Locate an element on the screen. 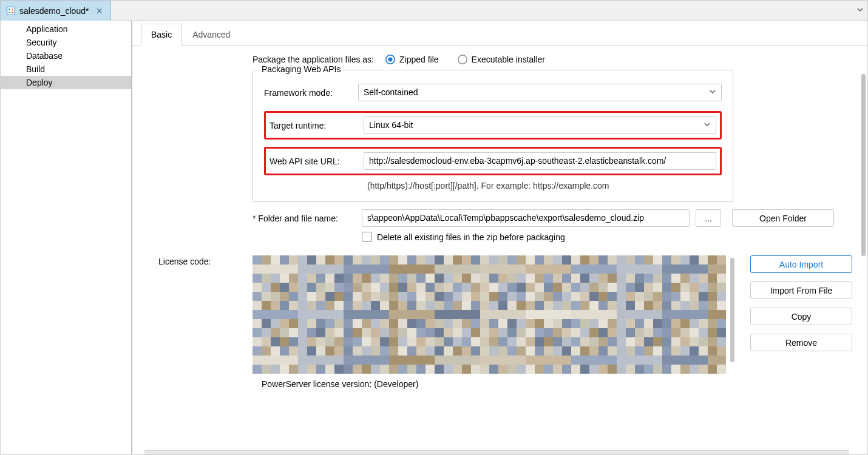 Image resolution: width=868 pixels, height=455 pixels. radio-selected-icon is located at coordinates (390, 59).